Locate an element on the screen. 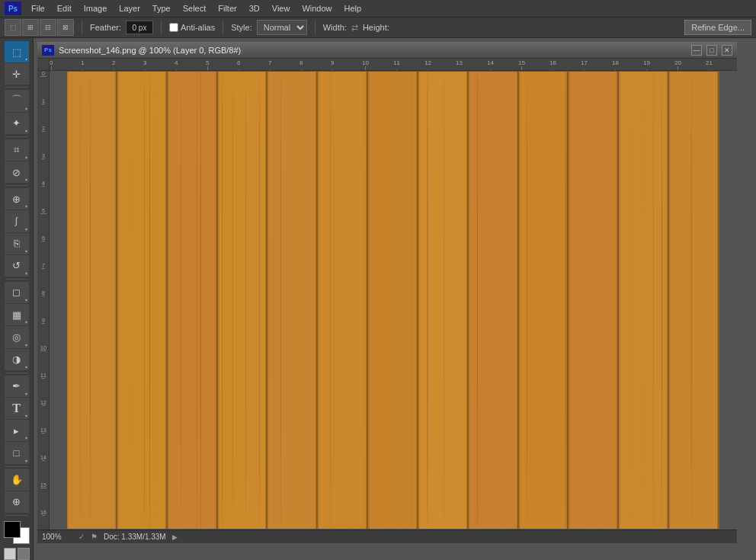 The height and width of the screenshot is (560, 756). menu-type: Type is located at coordinates (162, 8).